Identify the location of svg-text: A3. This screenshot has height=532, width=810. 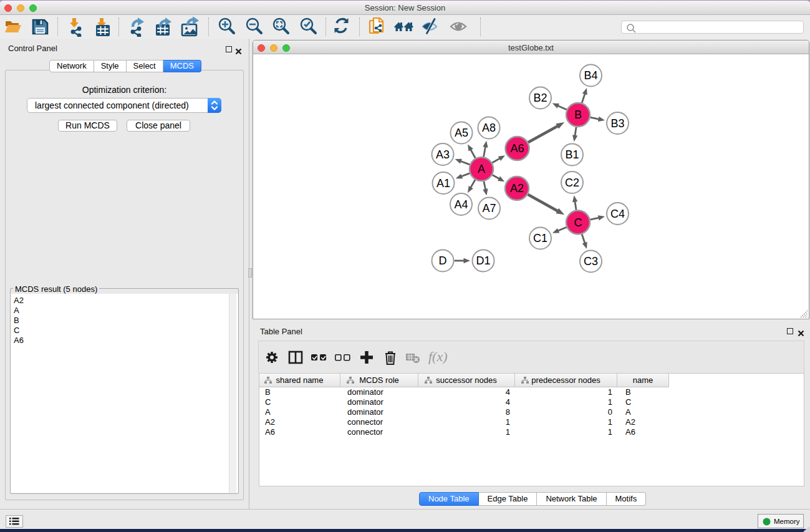
(443, 154).